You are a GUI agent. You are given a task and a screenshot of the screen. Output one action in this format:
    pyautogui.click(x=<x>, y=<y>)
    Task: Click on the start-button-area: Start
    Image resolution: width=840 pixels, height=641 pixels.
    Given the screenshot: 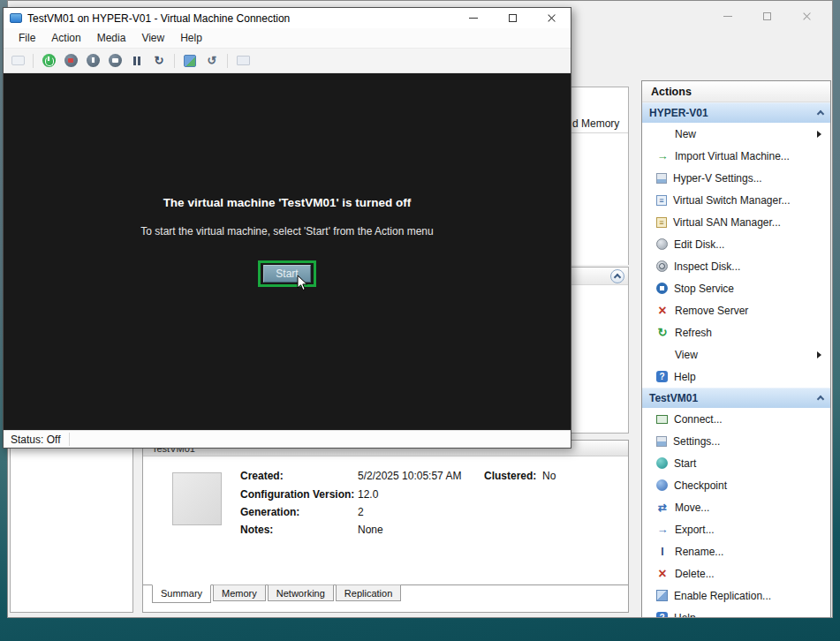 What is the action you would take?
    pyautogui.click(x=287, y=274)
    